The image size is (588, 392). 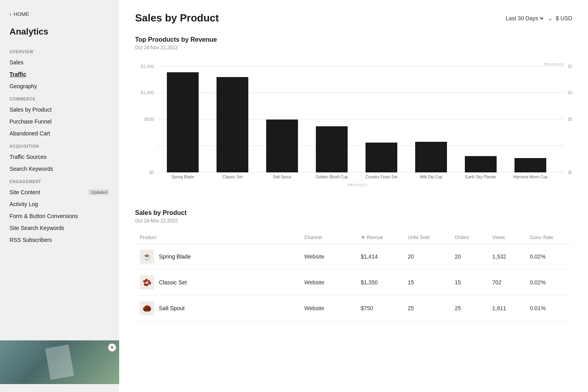 I want to click on analytics-title: Analytics, so click(x=60, y=34).